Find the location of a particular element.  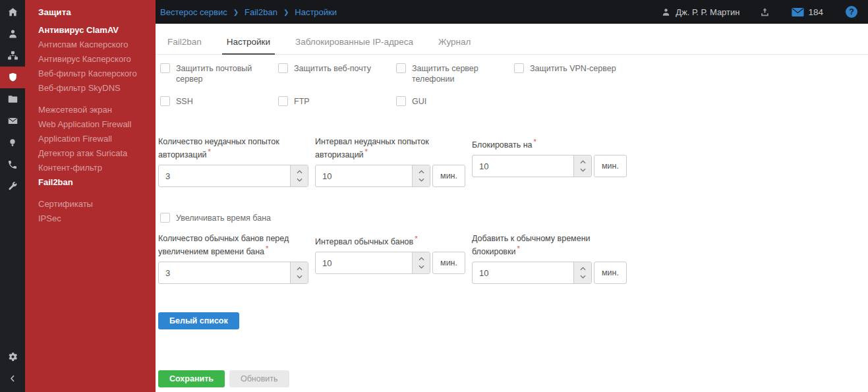

wrench-icon is located at coordinates (13, 186).